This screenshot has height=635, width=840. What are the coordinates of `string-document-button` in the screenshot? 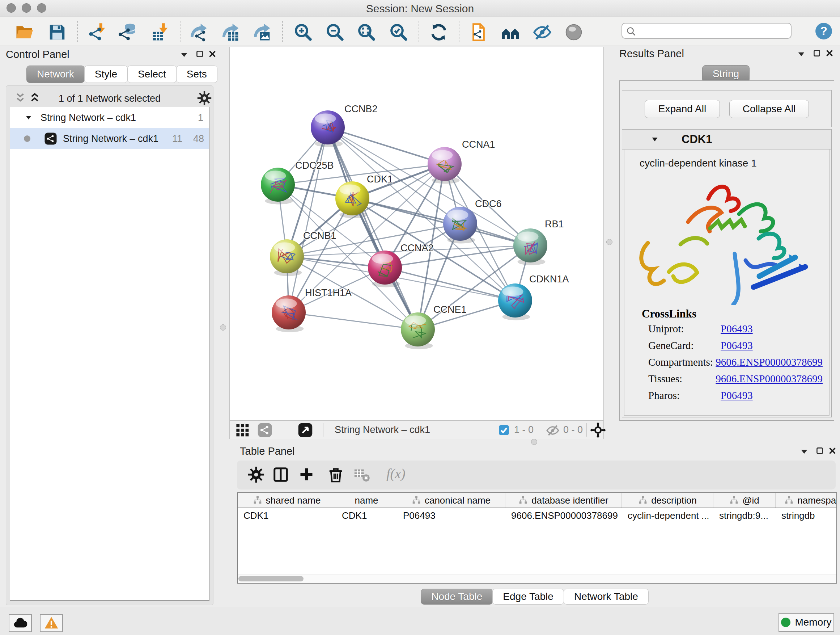 It's located at (478, 32).